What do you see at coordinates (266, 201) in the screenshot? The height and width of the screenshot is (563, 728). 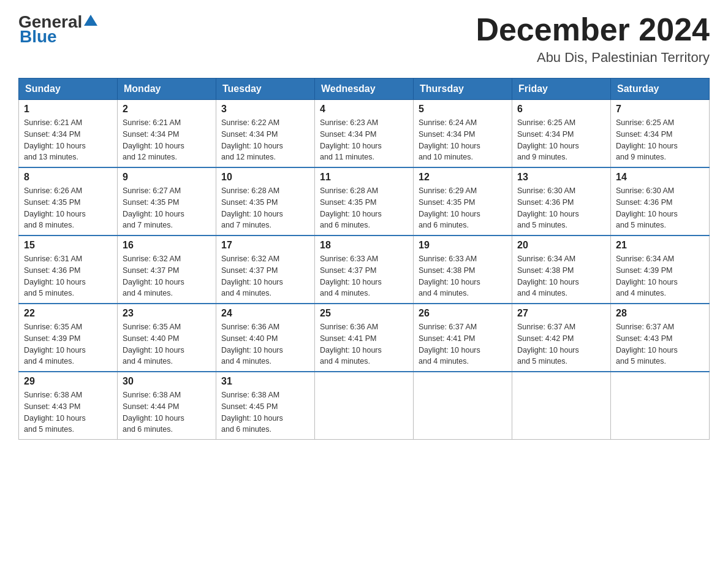 I see `calendar-cell: 10Sunrise: 6:28 AMSunset: 4:35 PMDayligh…` at bounding box center [266, 201].